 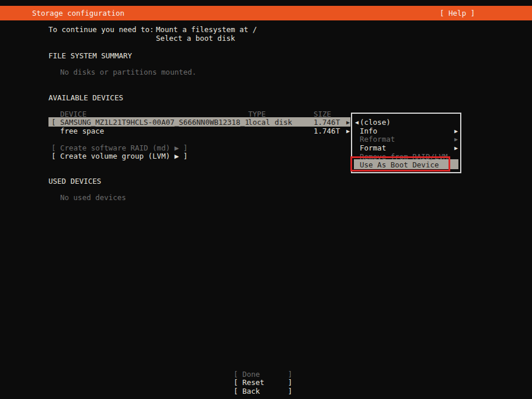 I want to click on filesystem-summary-empty-message: No disks or partitions mounted., so click(x=128, y=72).